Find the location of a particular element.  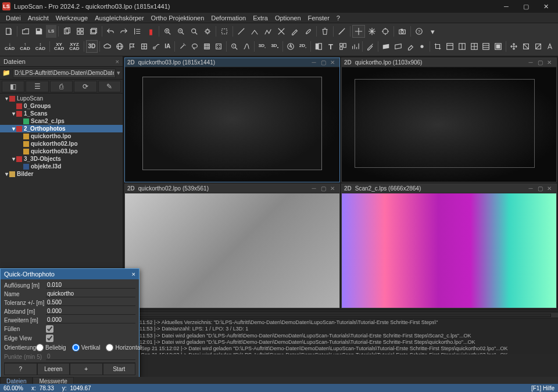

close-button: ✕ is located at coordinates (546, 6).